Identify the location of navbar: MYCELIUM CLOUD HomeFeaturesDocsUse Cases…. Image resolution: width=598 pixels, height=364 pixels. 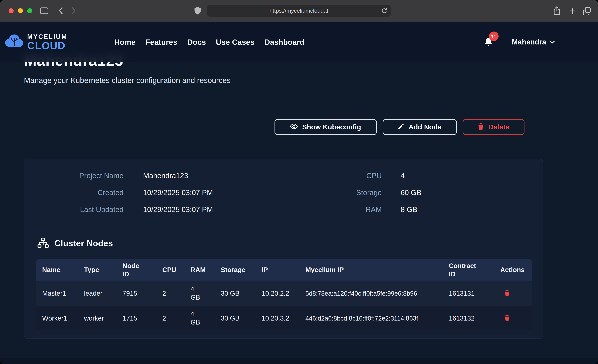
(299, 42).